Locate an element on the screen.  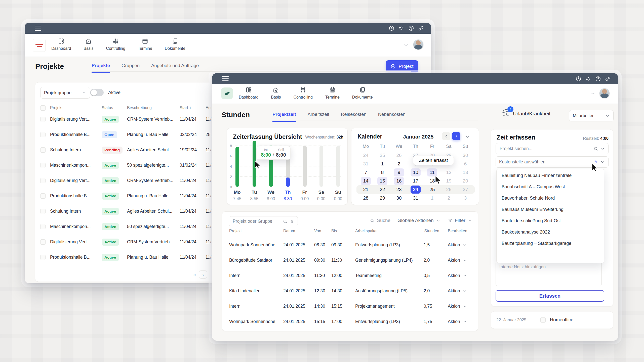
calendar-day: 31 is located at coordinates (416, 198).